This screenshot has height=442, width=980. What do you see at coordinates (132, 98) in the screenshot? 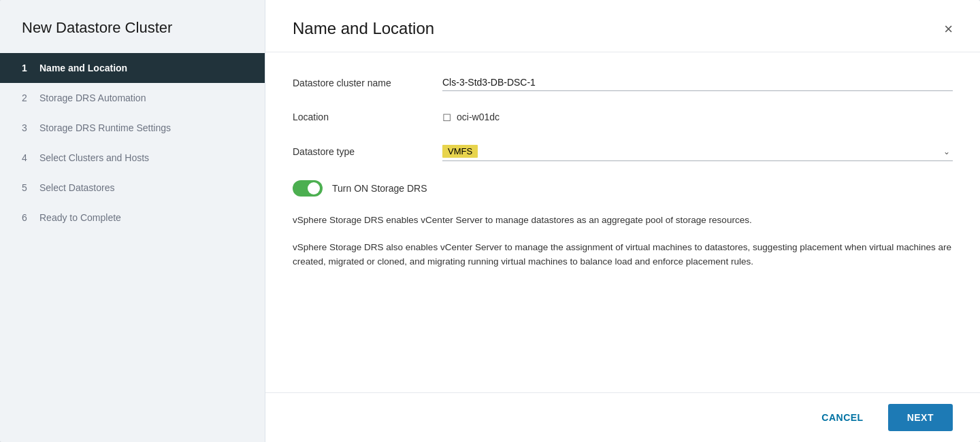
I see `sidebar-step-2: 2 Storage DRS Automation` at bounding box center [132, 98].